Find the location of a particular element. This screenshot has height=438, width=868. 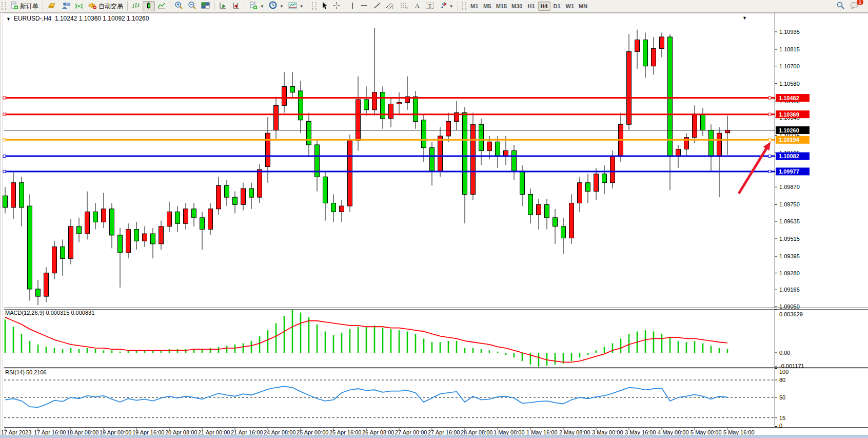

signals-button is located at coordinates (79, 6).